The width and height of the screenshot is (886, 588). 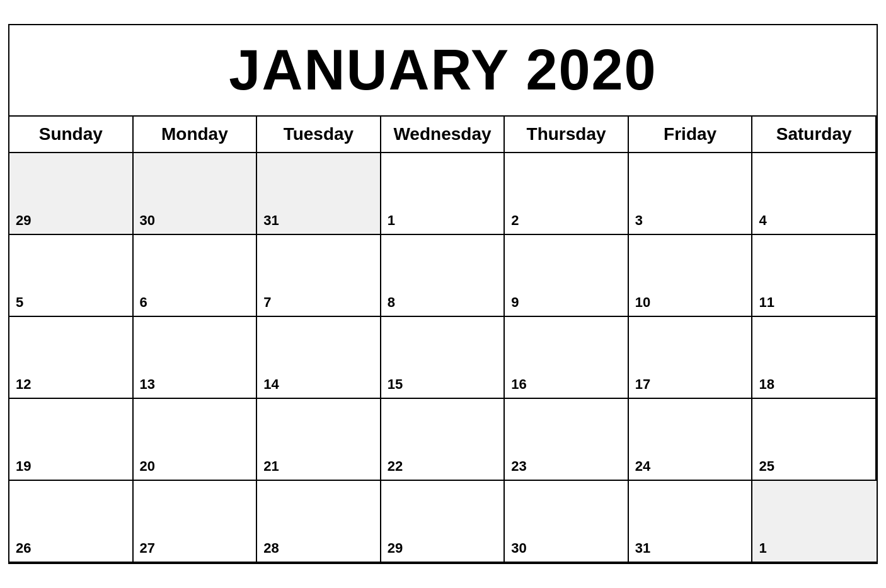 I want to click on day-cell: 16, so click(x=567, y=358).